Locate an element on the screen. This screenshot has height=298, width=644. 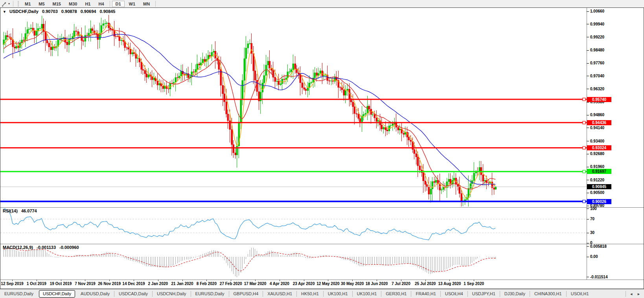
chart-tab-audusd-daily: AUDUSD,Daily is located at coordinates (95, 294).